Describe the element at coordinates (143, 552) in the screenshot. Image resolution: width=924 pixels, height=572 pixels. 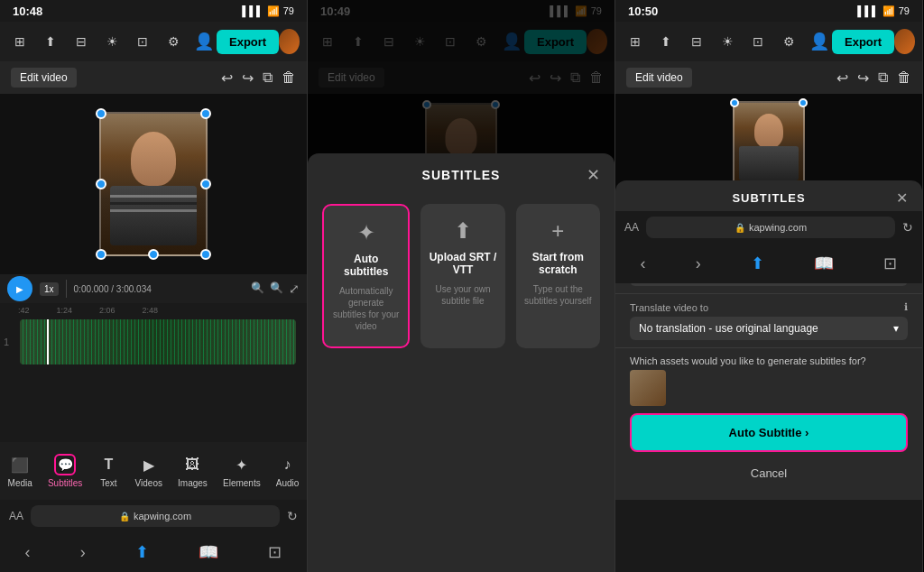
I see `nav-share-1: ⬆` at that location.